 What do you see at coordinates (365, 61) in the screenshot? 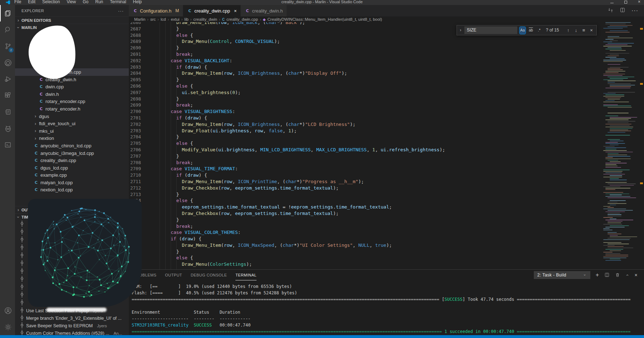
I see `code-line: 2692 case VISUAL_BACKLIGHT:` at bounding box center [365, 61].